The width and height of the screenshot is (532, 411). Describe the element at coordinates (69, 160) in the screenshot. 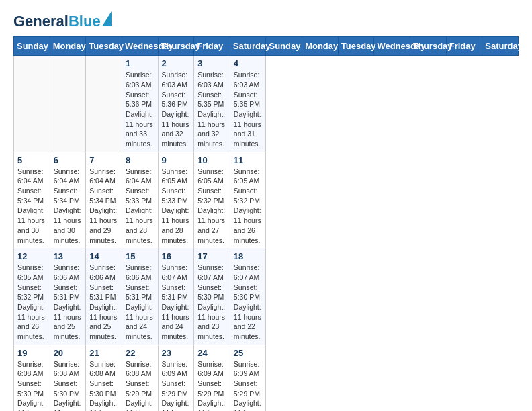

I see `day-number: 6` at that location.